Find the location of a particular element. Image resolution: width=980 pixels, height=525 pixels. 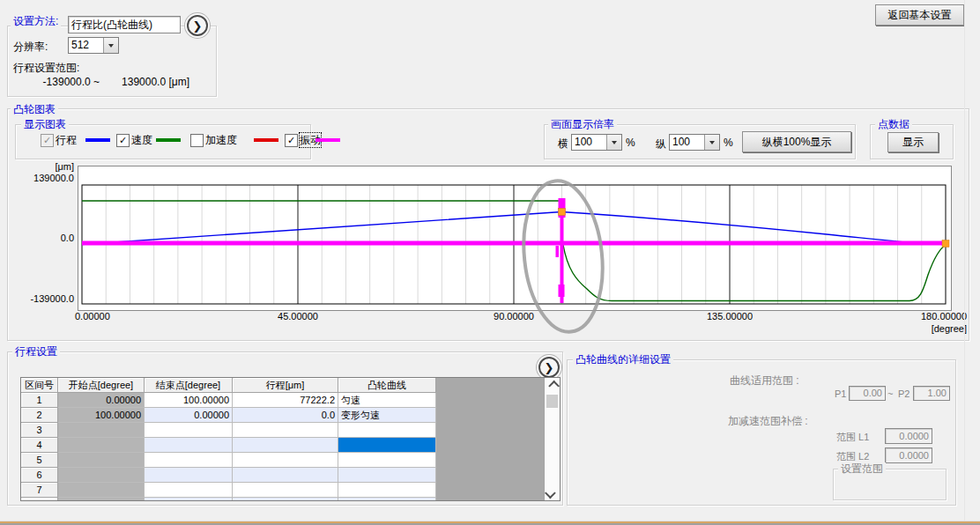

table-row: 6 is located at coordinates (291, 476).